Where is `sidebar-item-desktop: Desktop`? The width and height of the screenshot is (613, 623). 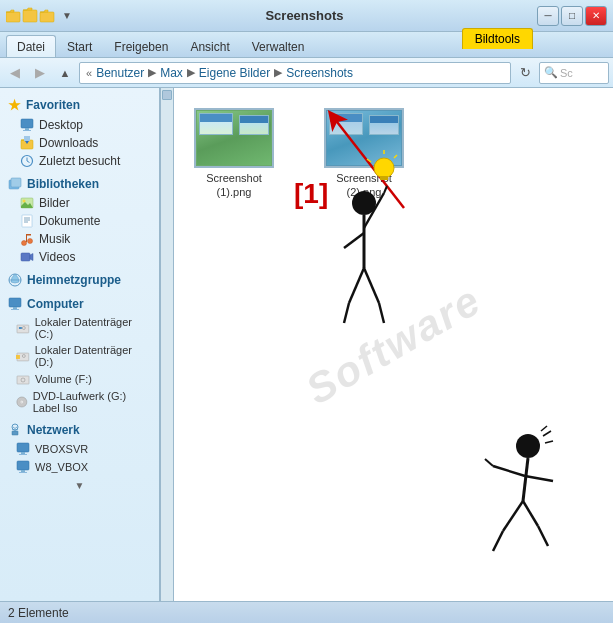
sidebar-item-desktop: Desktop is located at coordinates (80, 125).